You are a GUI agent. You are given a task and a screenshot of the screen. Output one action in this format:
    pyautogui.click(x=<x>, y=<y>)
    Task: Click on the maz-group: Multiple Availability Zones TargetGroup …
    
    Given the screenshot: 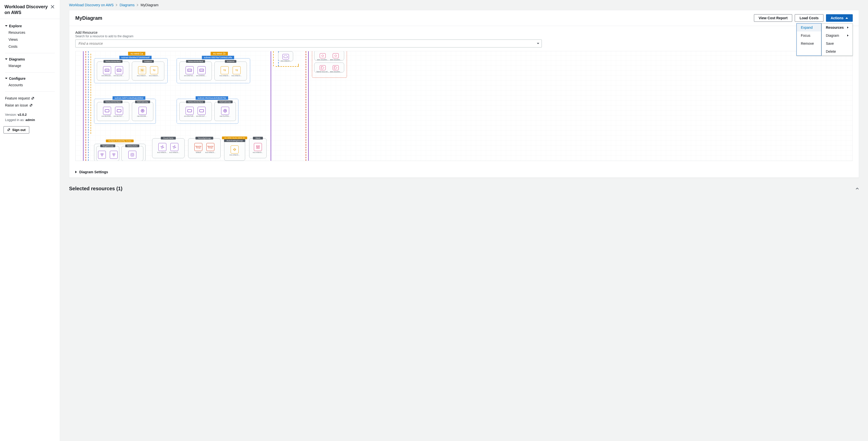 What is the action you would take?
    pyautogui.click(x=120, y=152)
    